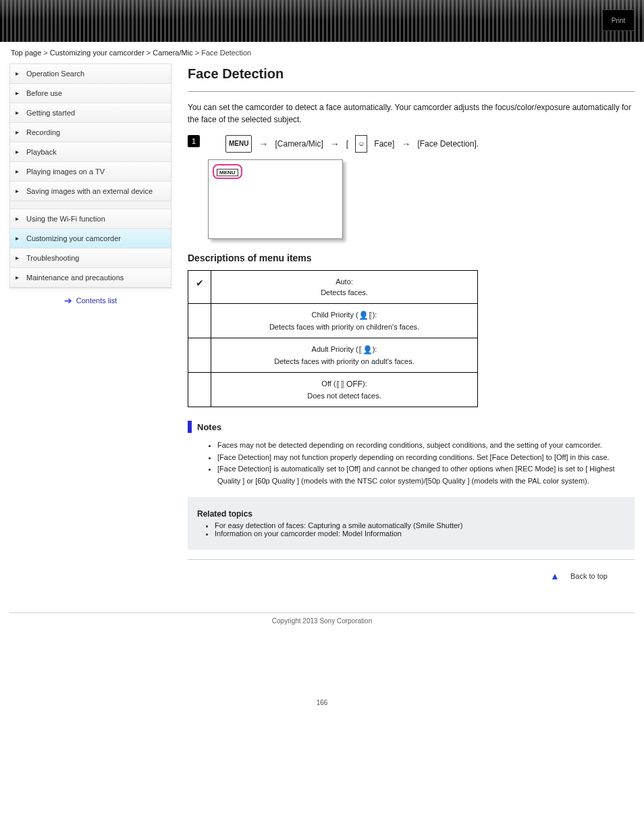 This screenshot has height=834, width=644. Describe the element at coordinates (90, 278) in the screenshot. I see `sidebar-item-maintenance: Maintenance and precautions` at that location.